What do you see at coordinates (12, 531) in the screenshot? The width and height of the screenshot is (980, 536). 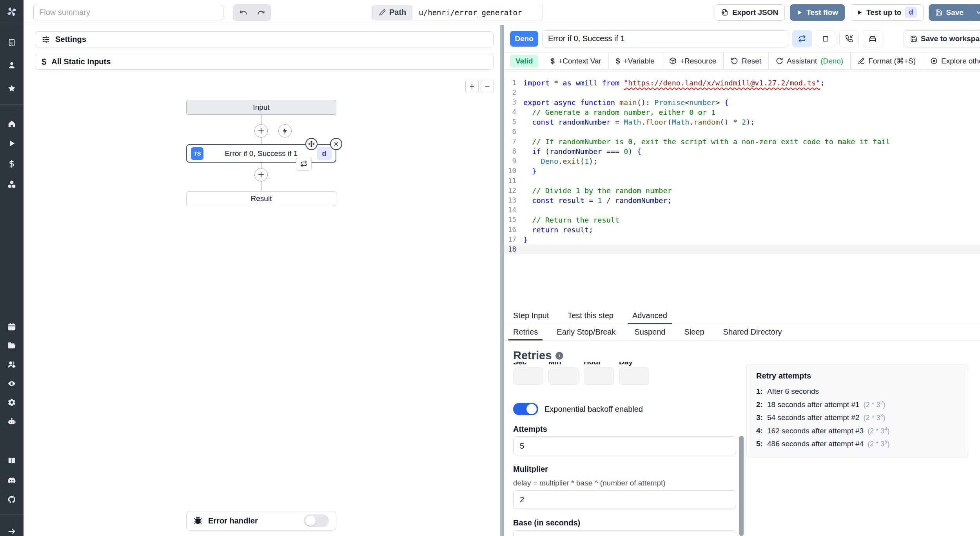 I see `sidebar-collapse-button` at bounding box center [12, 531].